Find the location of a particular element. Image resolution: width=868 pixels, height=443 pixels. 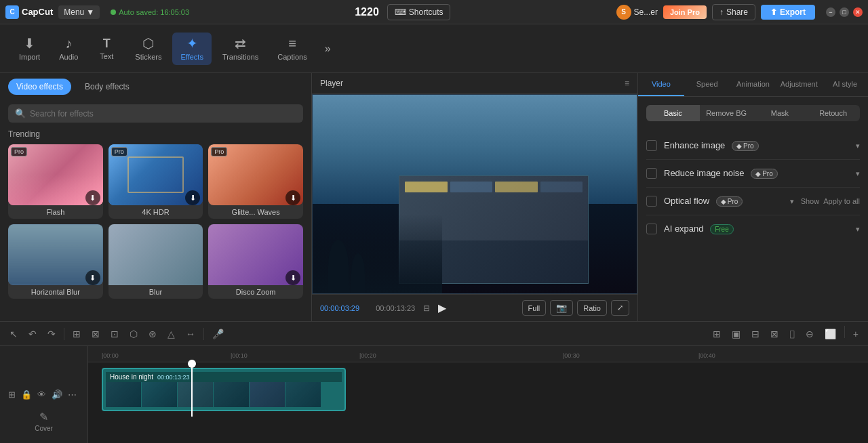

logo-icon: C is located at coordinates (12, 12).